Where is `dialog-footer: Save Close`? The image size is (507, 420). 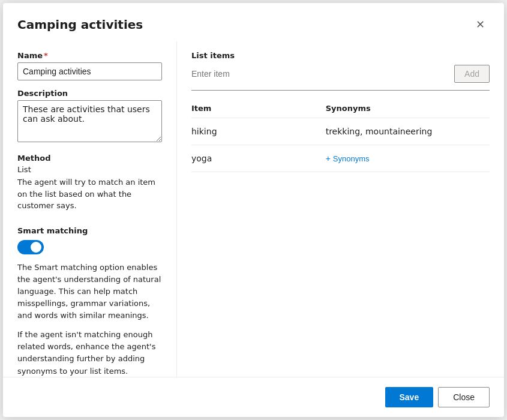
dialog-footer: Save Close is located at coordinates (253, 397).